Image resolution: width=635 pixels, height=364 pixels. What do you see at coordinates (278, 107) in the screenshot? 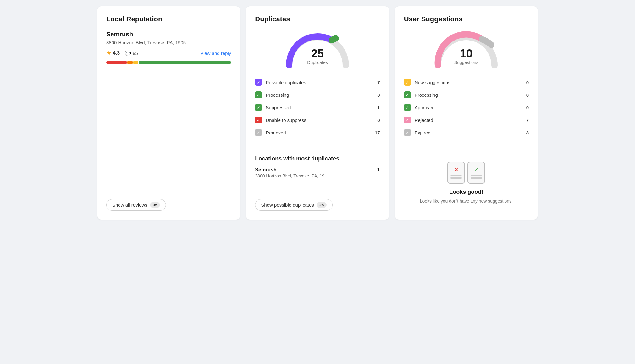
I see `stat-suppressed-label: Suppressed` at bounding box center [278, 107].